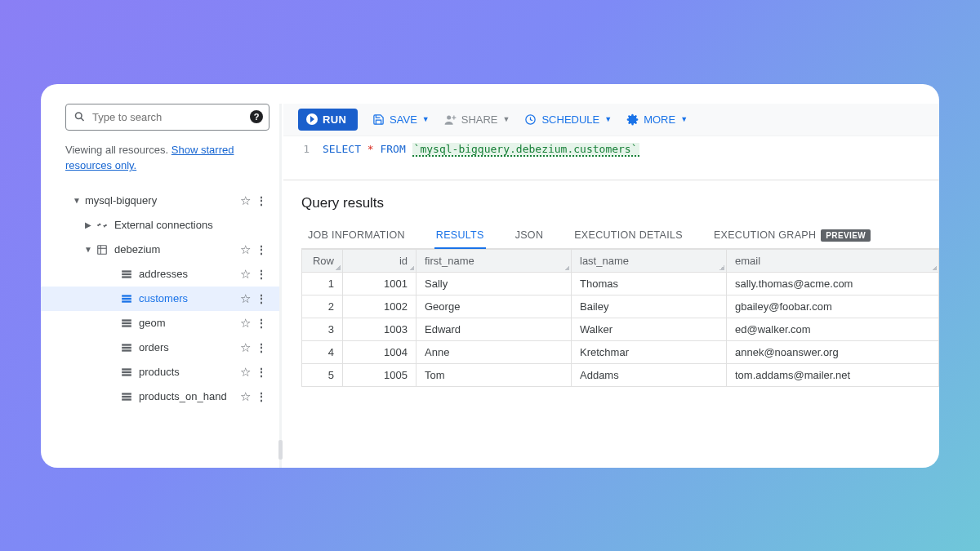  What do you see at coordinates (526, 150) in the screenshot?
I see `table-ref: `mysql-bigquery.debezium.customers`` at bounding box center [526, 150].